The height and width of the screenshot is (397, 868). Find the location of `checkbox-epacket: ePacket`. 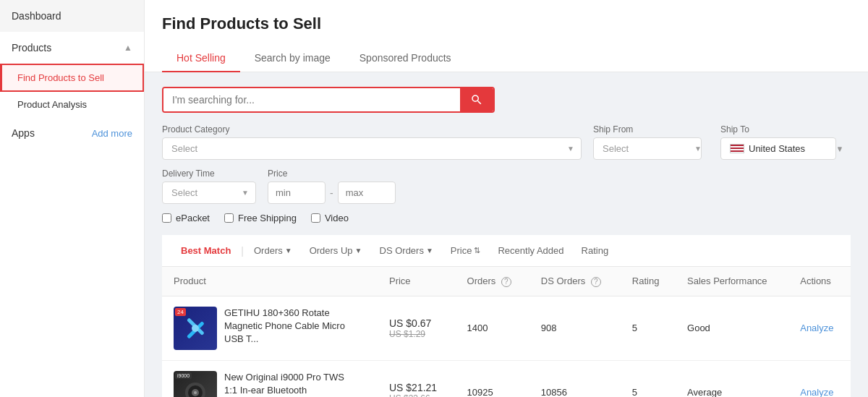

checkbox-epacket: ePacket is located at coordinates (186, 218).